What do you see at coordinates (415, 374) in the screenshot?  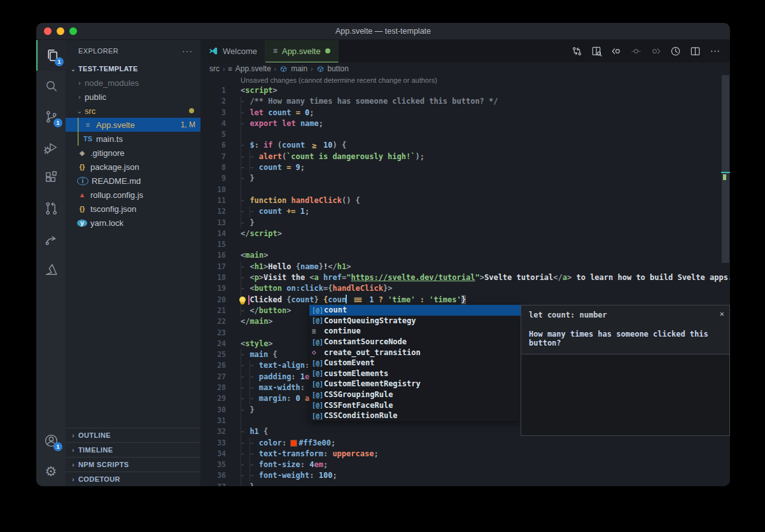 I see `suggest-item-customelements: [@]customElements` at bounding box center [415, 374].